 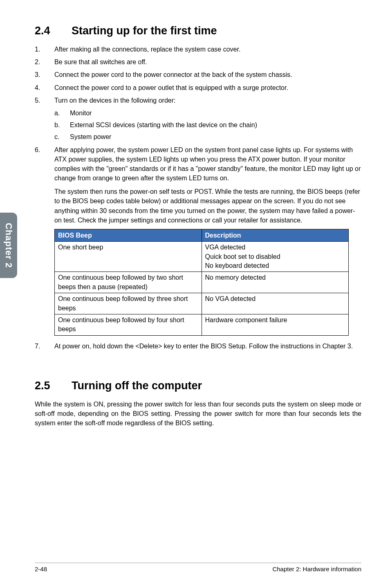 What do you see at coordinates (198, 74) in the screenshot?
I see `step-item: Connect the power cord to the power conn…` at bounding box center [198, 74].